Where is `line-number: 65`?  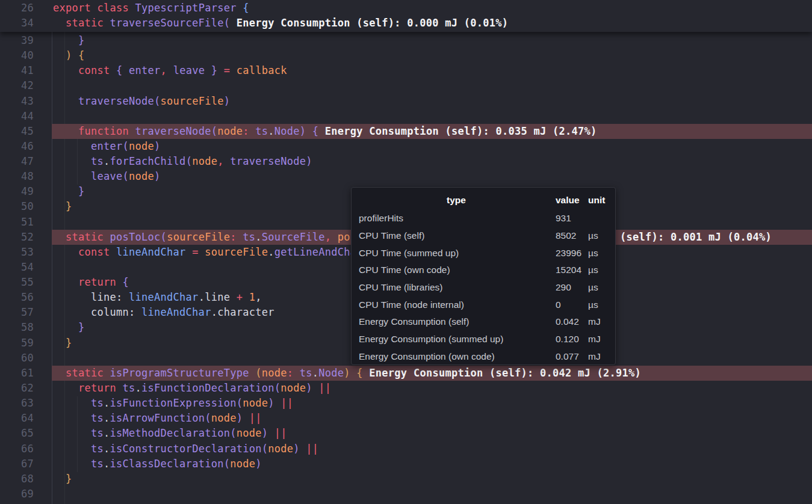 line-number: 65 is located at coordinates (17, 433).